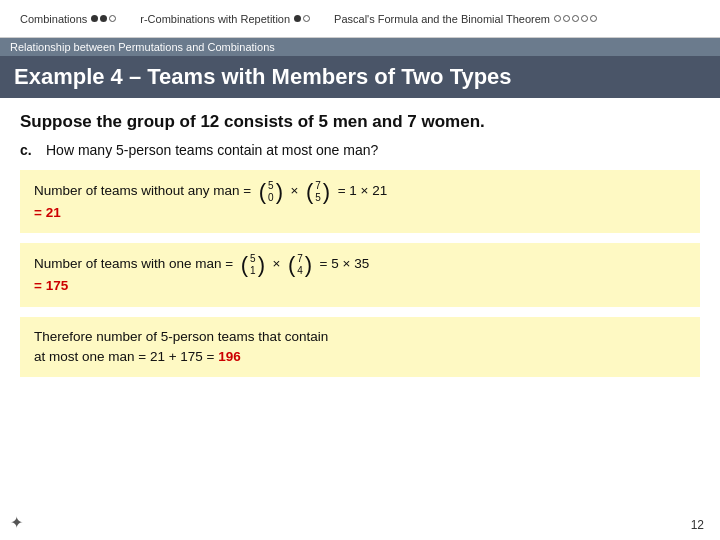 The height and width of the screenshot is (540, 720). Describe the element at coordinates (68, 18) in the screenshot. I see `nav-item-combinations: Combinations` at that location.